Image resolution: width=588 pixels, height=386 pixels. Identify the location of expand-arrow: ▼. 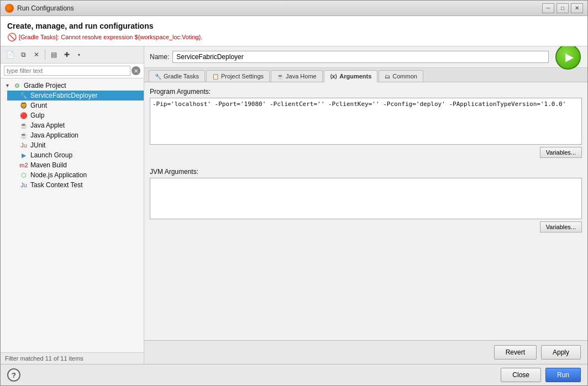
(8, 86).